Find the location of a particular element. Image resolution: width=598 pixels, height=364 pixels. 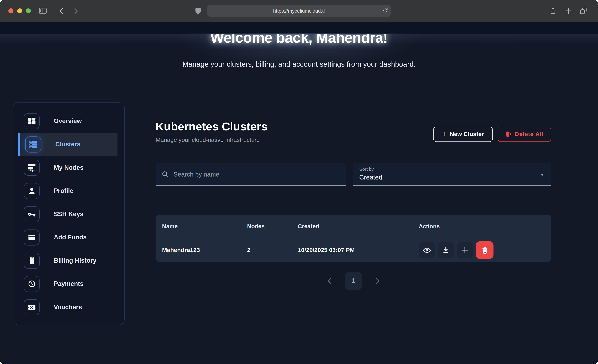

dashboard-icon is located at coordinates (32, 121).